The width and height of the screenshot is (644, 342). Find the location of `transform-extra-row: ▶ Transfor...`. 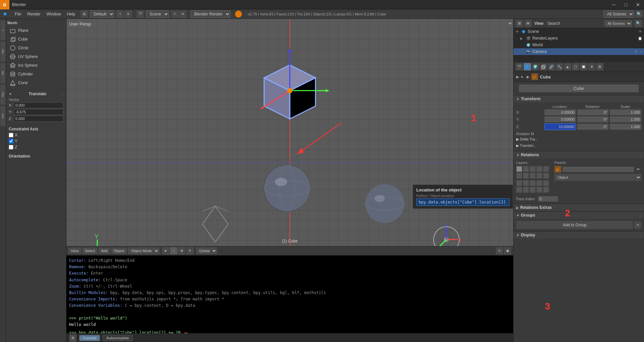

transform-extra-row: ▶ Transfor... is located at coordinates (579, 146).